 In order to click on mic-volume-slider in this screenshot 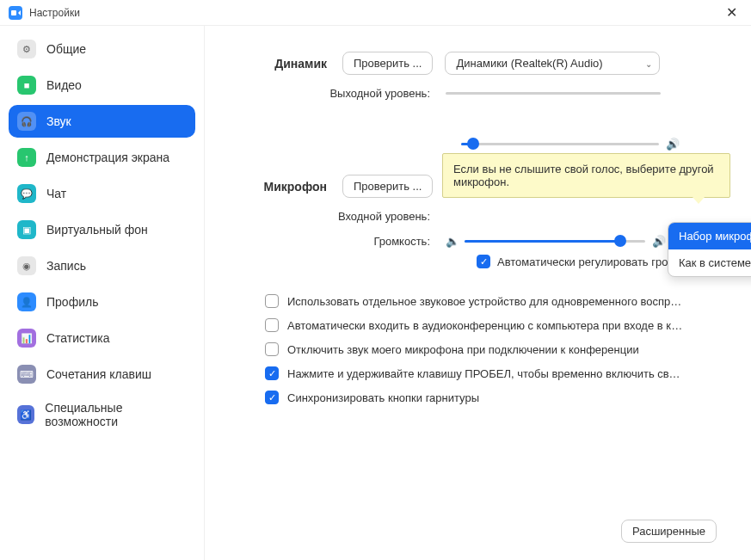, I will do `click(555, 241)`.